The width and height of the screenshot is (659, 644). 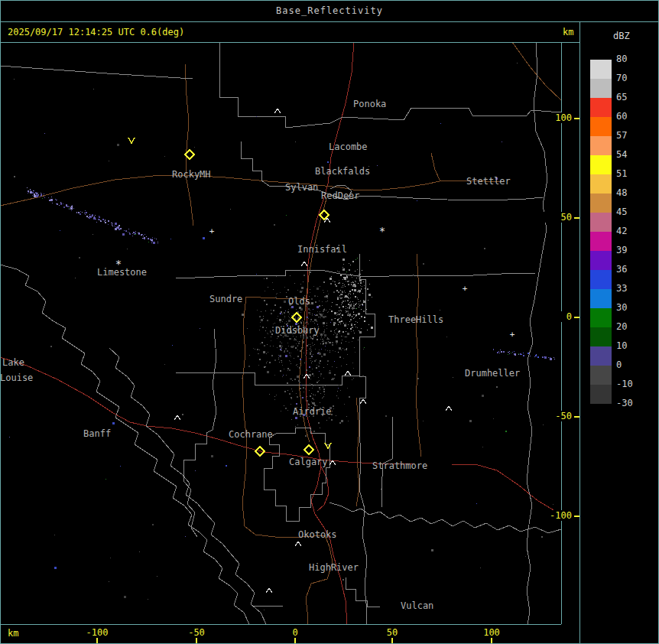 What do you see at coordinates (342, 171) in the screenshot?
I see `city-label: Blackfalds` at bounding box center [342, 171].